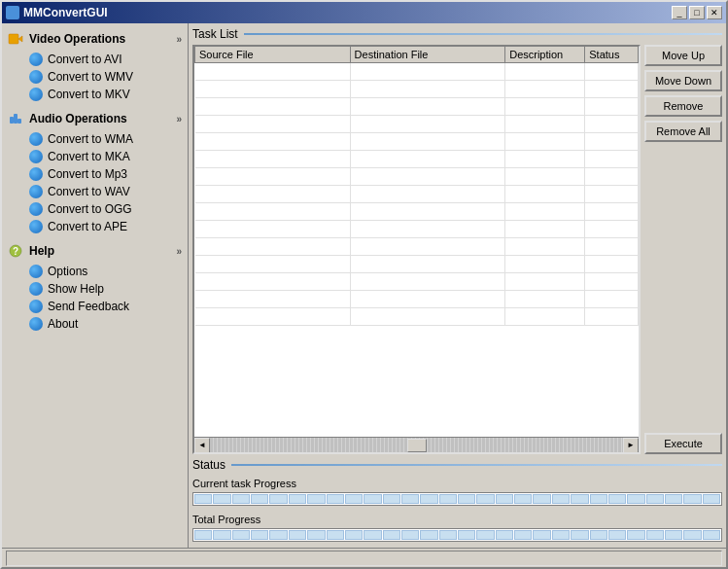 The height and width of the screenshot is (569, 728). Describe the element at coordinates (99, 324) in the screenshot. I see `sidebar-item-about: About` at that location.